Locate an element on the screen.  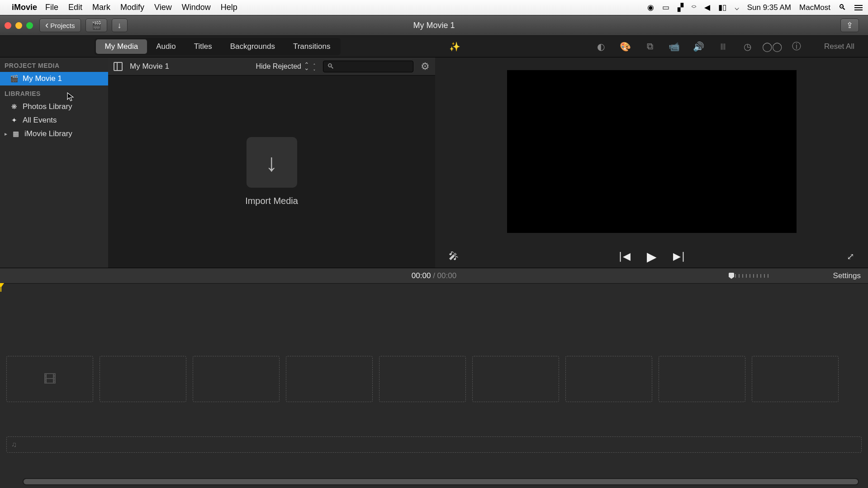
browser-title: My Movie 1 is located at coordinates (149, 66).